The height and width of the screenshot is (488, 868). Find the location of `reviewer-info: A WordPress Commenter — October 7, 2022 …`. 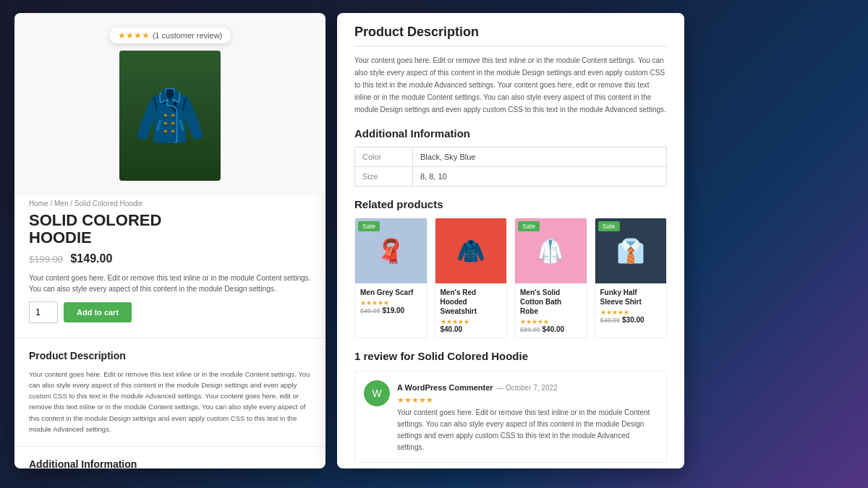

reviewer-info: A WordPress Commenter — October 7, 2022 … is located at coordinates (527, 416).